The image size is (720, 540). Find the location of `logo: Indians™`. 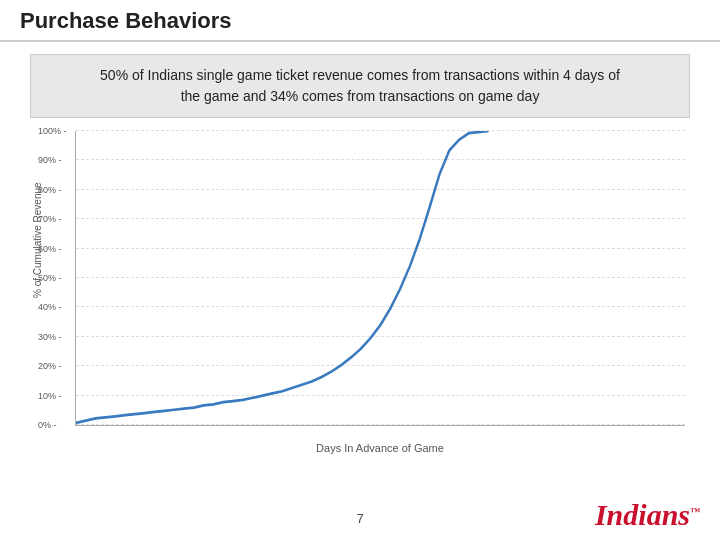

logo: Indians™ is located at coordinates (648, 515).